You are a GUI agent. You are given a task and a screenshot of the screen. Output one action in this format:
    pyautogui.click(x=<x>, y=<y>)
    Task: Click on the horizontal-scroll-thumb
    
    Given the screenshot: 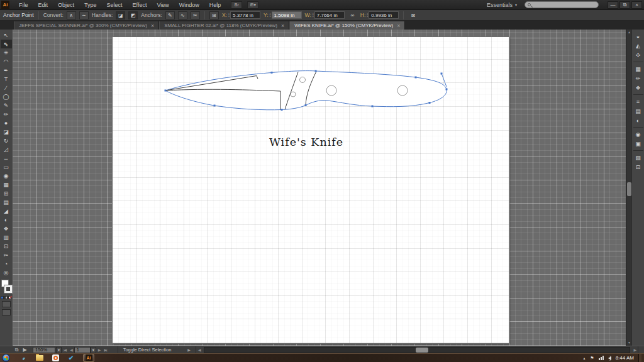 What is the action you would take?
    pyautogui.click(x=422, y=350)
    